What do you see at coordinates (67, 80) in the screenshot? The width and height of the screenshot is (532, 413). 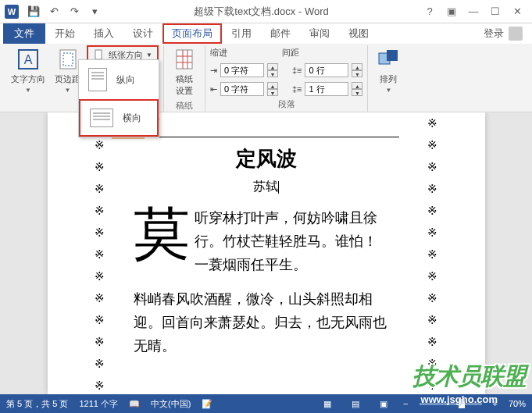 I see `margins-label: 页边距` at bounding box center [67, 80].